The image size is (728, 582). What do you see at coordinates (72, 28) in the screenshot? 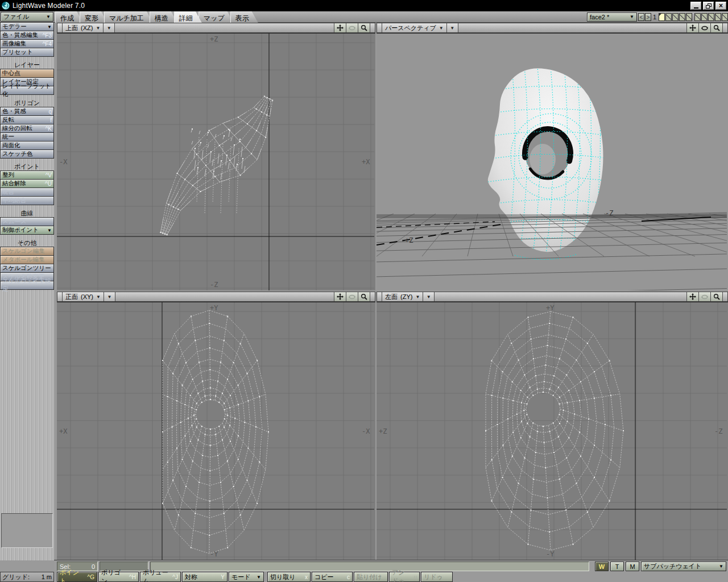
I see `viewport-title: 上面` at bounding box center [72, 28].